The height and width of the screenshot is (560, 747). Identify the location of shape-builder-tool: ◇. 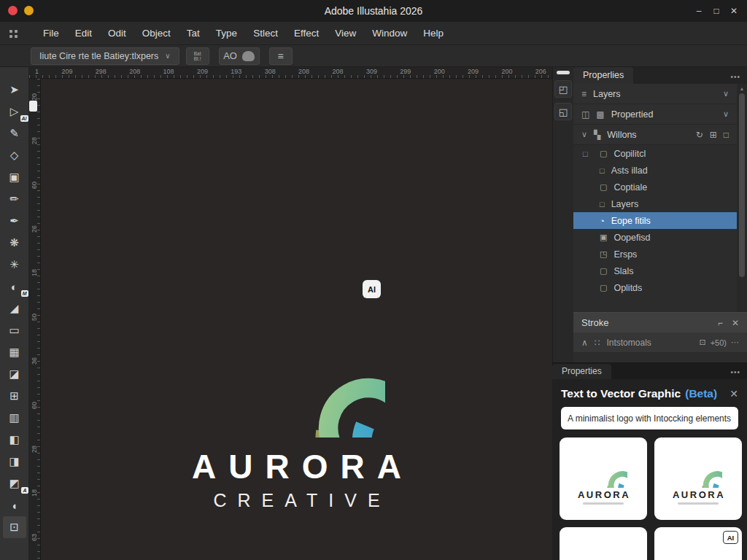
(15, 155).